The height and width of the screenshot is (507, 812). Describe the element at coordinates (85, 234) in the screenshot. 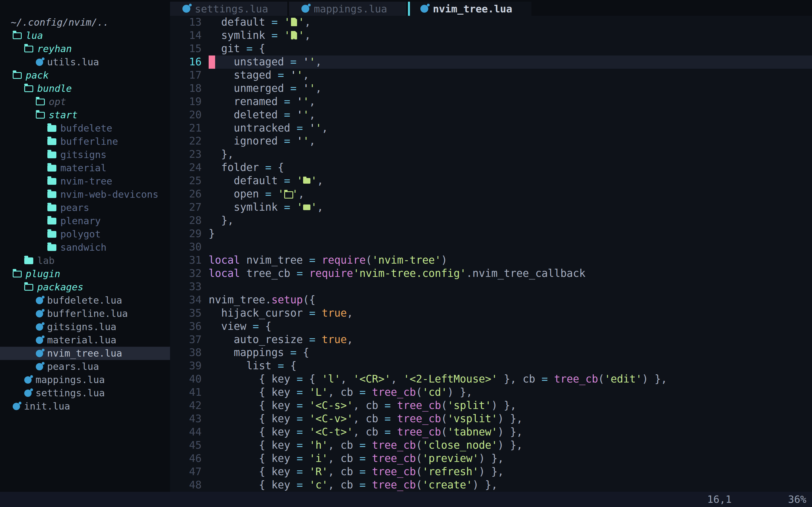

I see `tree-item-polygot: polygot` at that location.